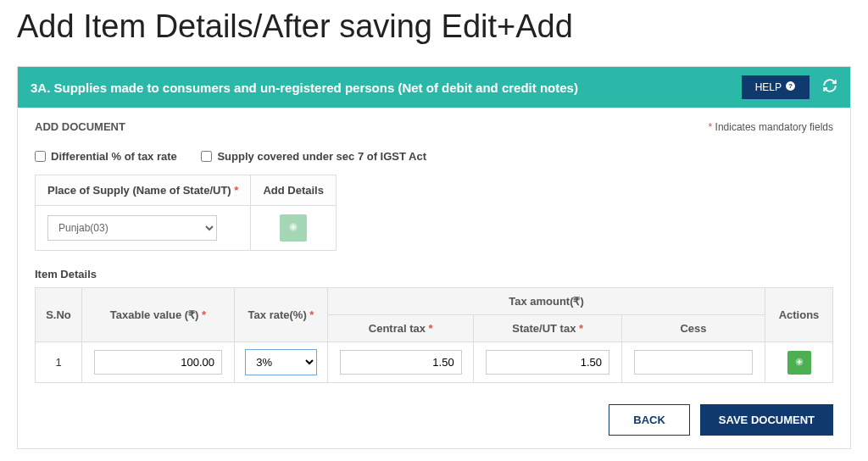  I want to click on refresh-icon, so click(830, 87).